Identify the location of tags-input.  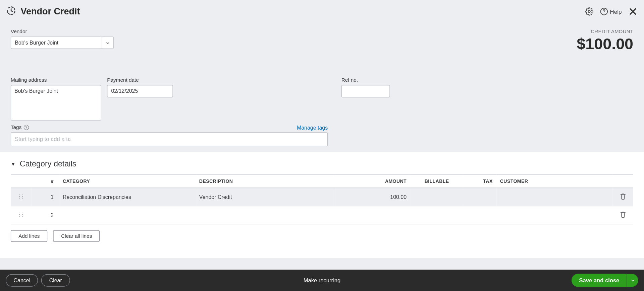
(169, 139).